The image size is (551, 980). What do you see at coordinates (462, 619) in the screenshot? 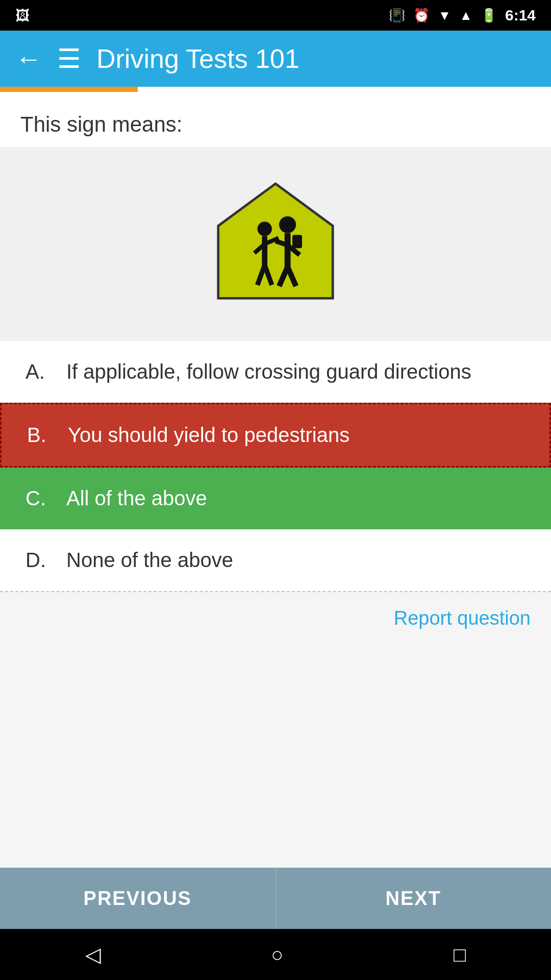
I see `report-question-link: Report question` at bounding box center [462, 619].